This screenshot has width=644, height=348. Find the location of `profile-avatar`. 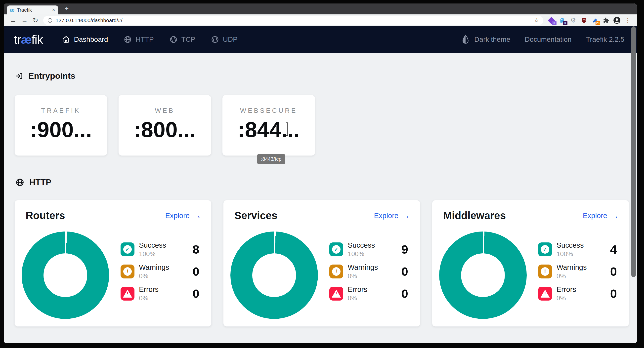

profile-avatar is located at coordinates (617, 20).